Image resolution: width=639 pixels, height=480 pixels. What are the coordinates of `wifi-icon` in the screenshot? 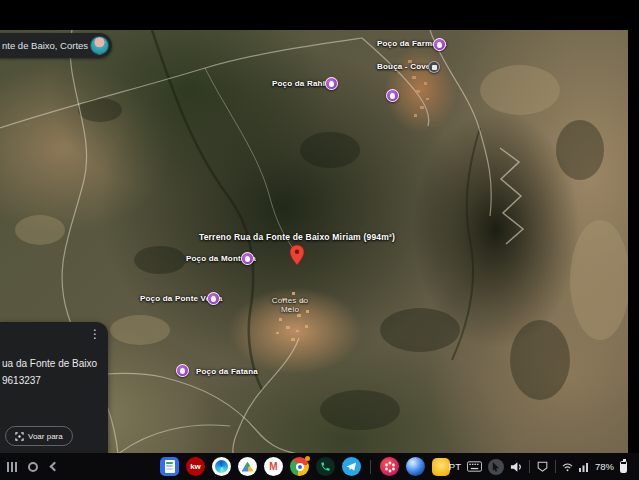 It's located at (568, 467).